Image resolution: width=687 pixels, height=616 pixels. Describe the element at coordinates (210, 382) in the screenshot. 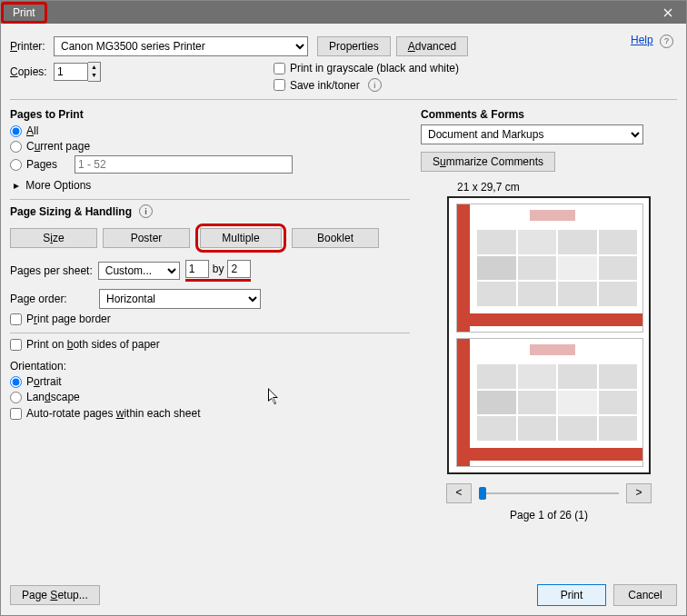

I see `radio-portrait: Portrait` at that location.